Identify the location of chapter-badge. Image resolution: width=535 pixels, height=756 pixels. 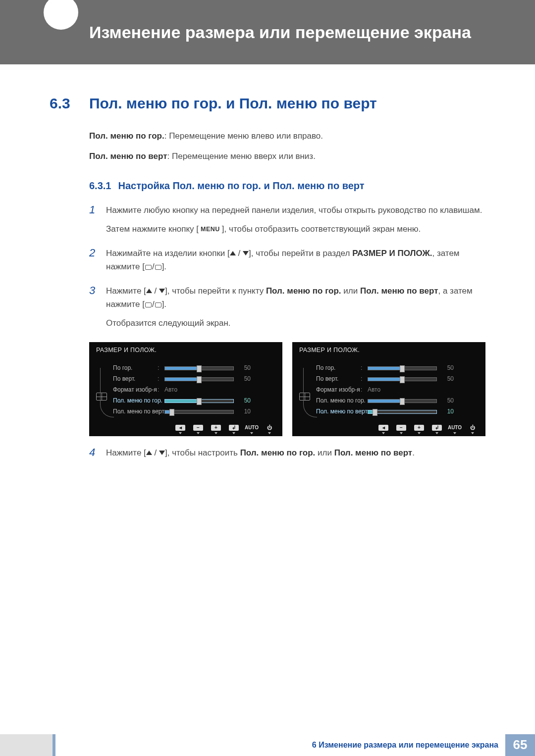
(61, 15).